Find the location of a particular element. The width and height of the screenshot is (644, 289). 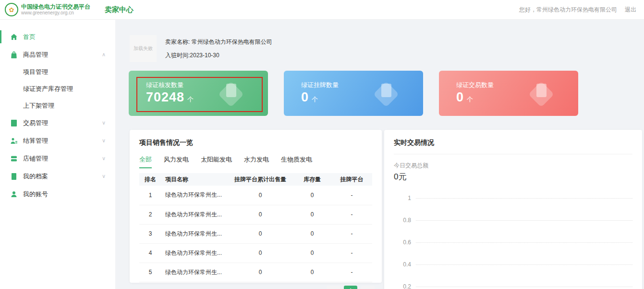

sidebar-item-label: 首页 is located at coordinates (29, 37).